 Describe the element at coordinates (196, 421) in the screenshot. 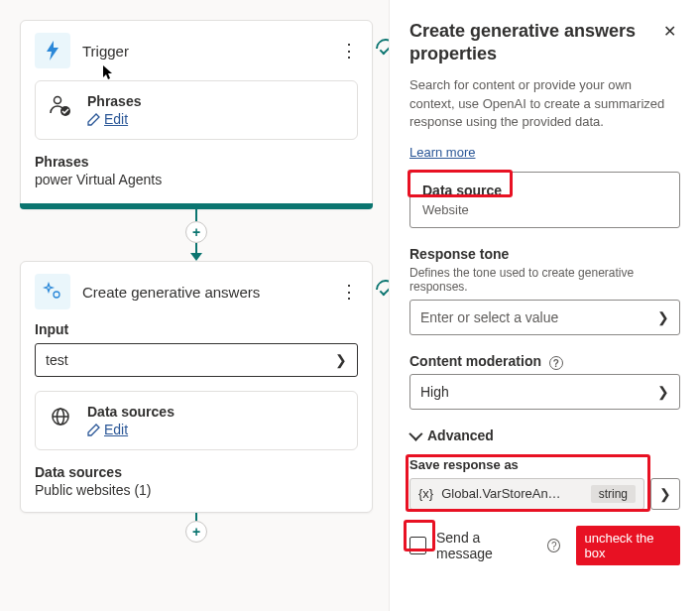

I see `data-sources-card: Data sources Edit` at that location.